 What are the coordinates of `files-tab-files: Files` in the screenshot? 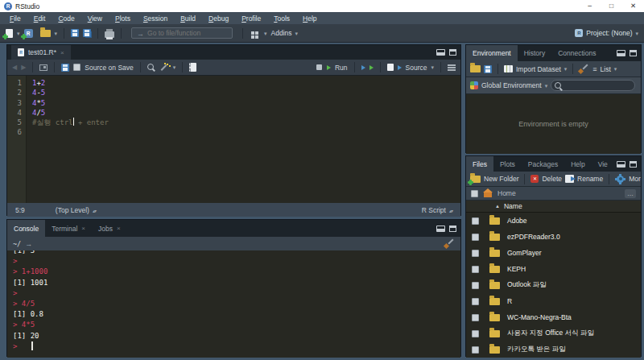 It's located at (480, 164).